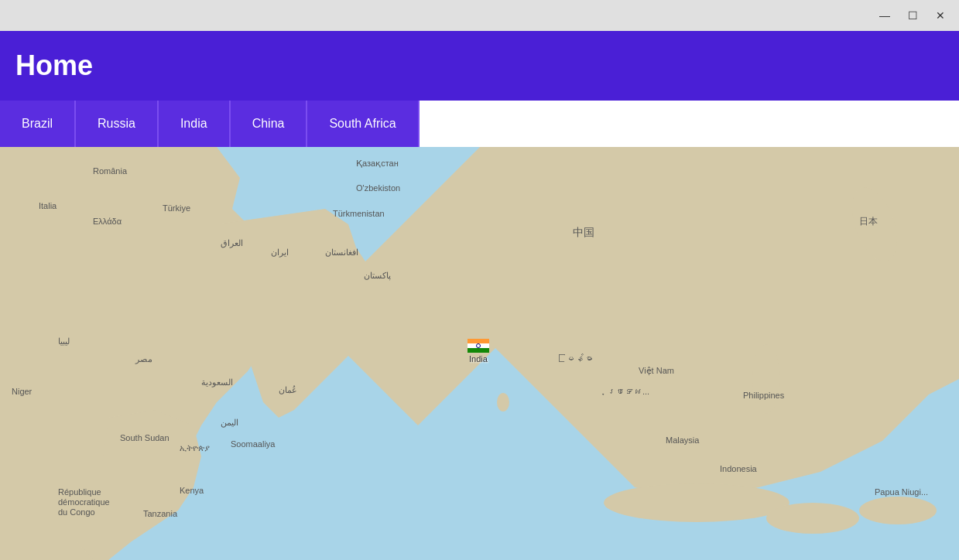 This screenshot has width=959, height=560. What do you see at coordinates (269, 124) in the screenshot?
I see `nav-btn-china: China` at bounding box center [269, 124].